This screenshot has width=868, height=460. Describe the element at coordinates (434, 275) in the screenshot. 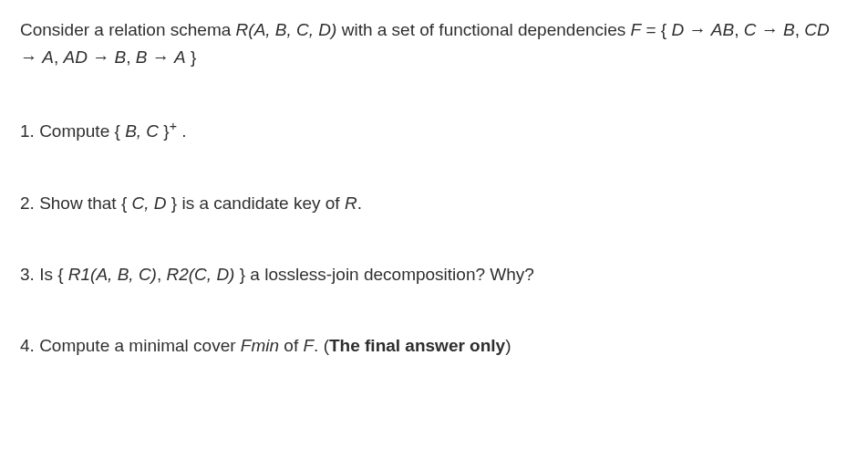

I see `question-3: 3. Is { R1(A, B, C), R2(C, D) } a lossle…` at that location.